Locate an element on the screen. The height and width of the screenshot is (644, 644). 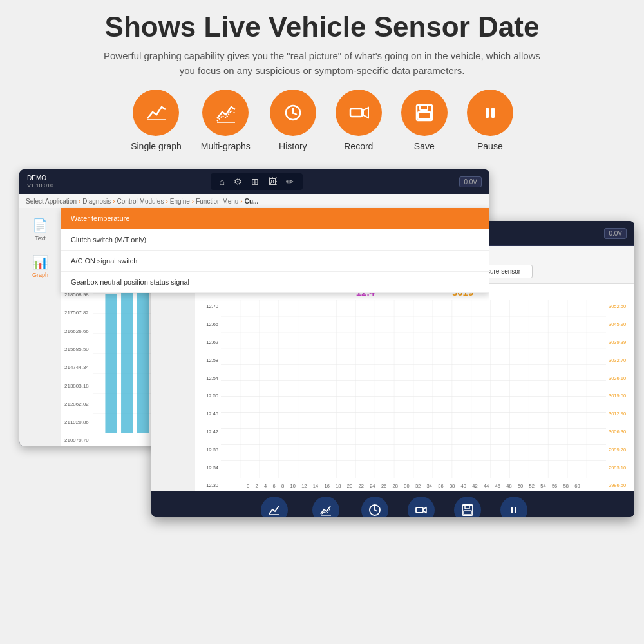
back-sidebar: 📄 Text 📊 Graph is located at coordinates (40, 327).